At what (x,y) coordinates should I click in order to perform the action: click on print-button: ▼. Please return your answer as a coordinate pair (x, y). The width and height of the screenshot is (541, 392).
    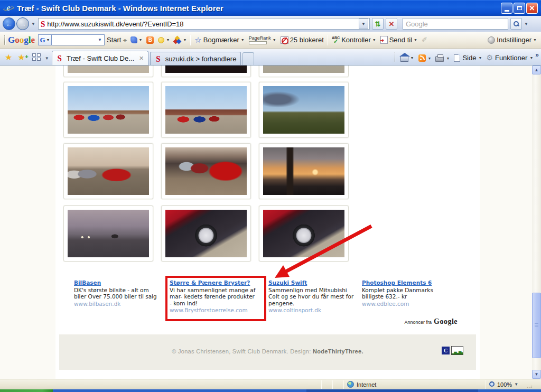
    Looking at the image, I should click on (443, 60).